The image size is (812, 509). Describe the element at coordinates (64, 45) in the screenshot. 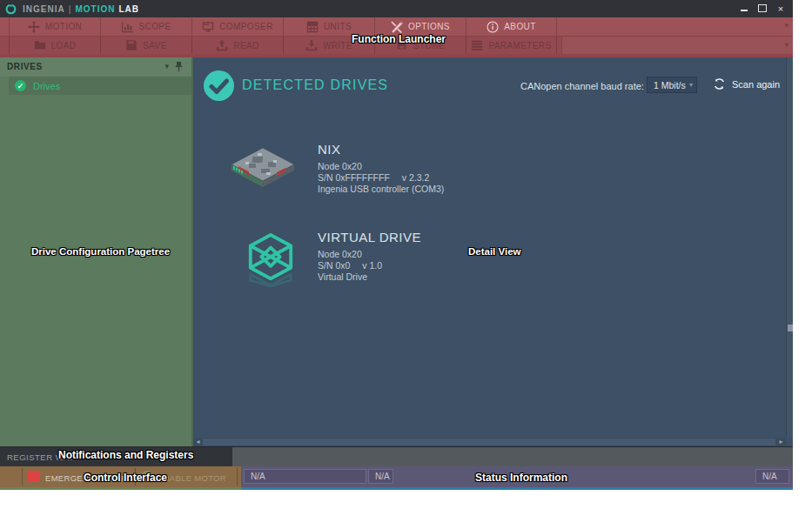

I see `action-label: LOAD` at that location.